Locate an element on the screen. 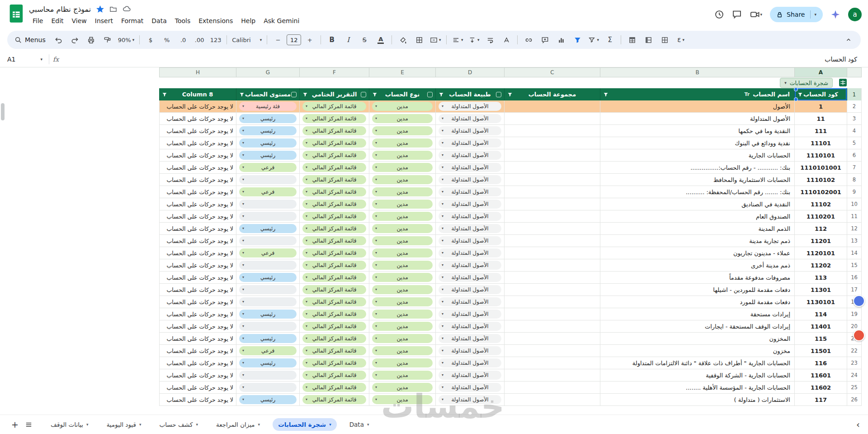  name-cell: الأصول المتداولة is located at coordinates (698, 119).